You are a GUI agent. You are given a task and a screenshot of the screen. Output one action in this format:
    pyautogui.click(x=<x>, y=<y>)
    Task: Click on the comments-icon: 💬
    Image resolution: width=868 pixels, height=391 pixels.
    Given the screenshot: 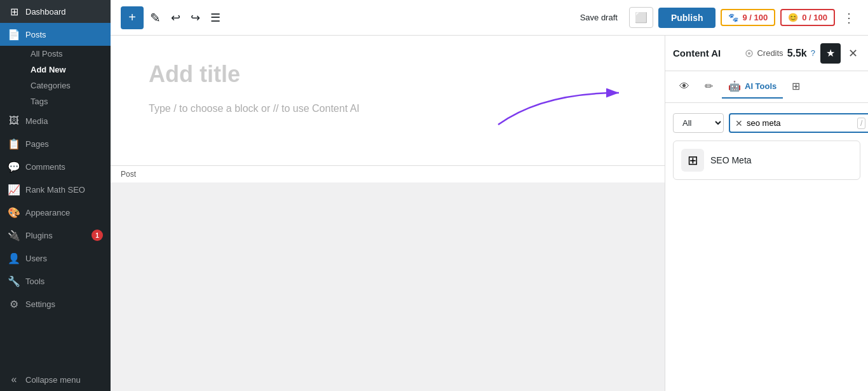 What is the action you would take?
    pyautogui.click(x=14, y=167)
    